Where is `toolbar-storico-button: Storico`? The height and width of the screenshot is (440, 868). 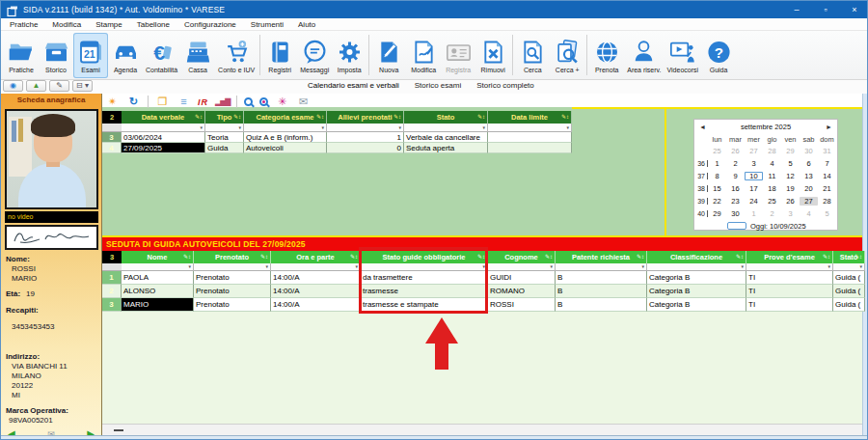
toolbar-storico-button: Storico is located at coordinates (56, 56).